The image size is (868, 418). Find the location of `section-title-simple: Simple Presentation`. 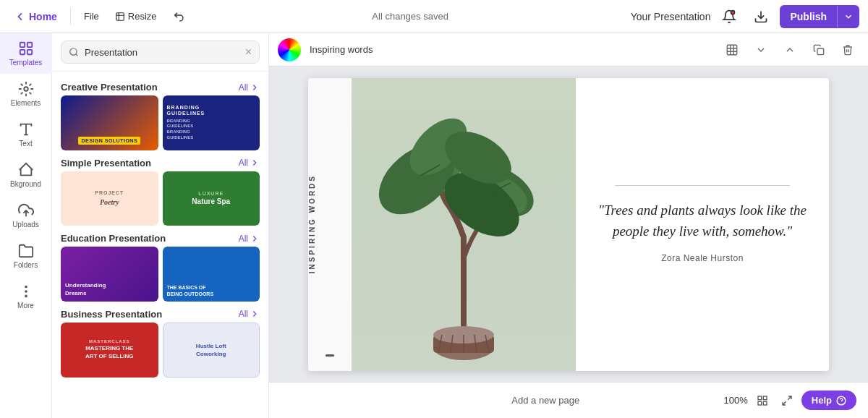

section-title-simple: Simple Presentation is located at coordinates (106, 163).